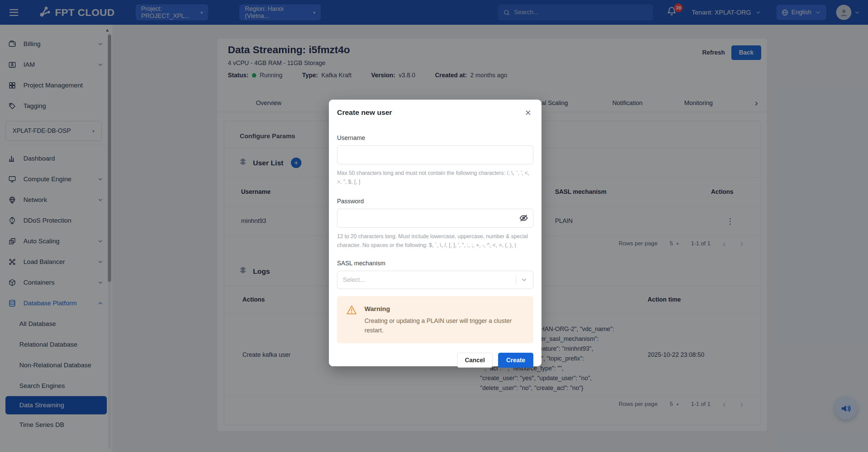 Image resolution: width=868 pixels, height=452 pixels. I want to click on divider, so click(516, 280).